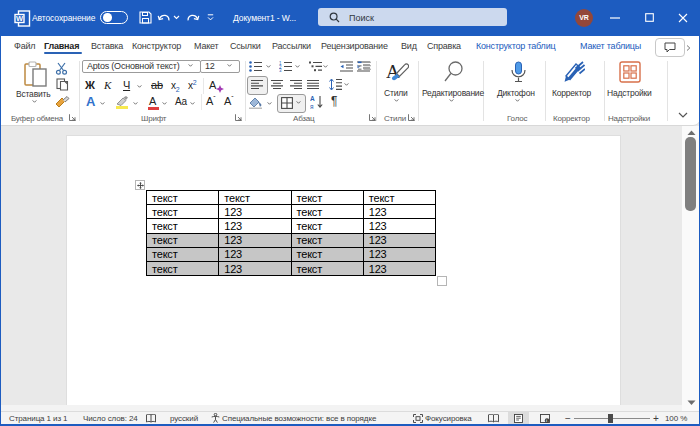 The height and width of the screenshot is (426, 700). Describe the element at coordinates (312, 98) in the screenshot. I see `svg-text: А` at that location.